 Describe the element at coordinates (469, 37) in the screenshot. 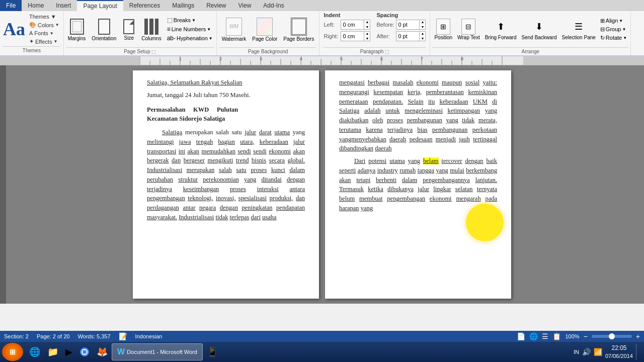

I see `wrap-text-label: Wrap Text` at that location.